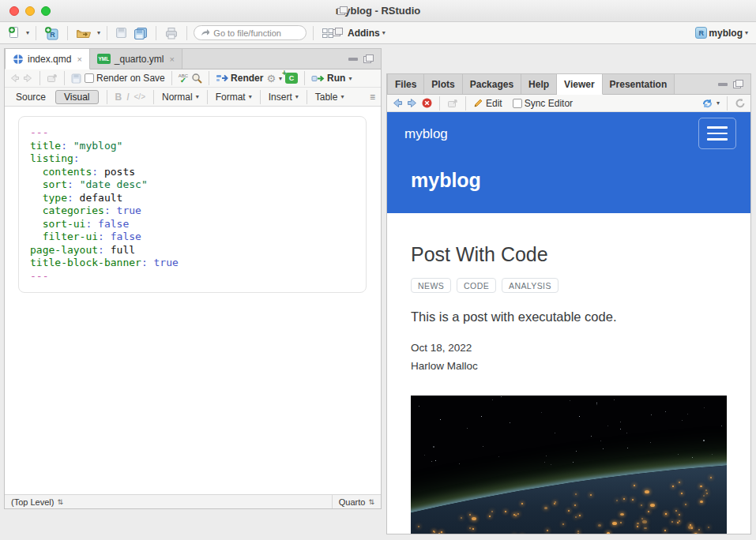 Image resolution: width=756 pixels, height=540 pixels. Describe the element at coordinates (28, 78) in the screenshot. I see `nav-forward-button` at that location.